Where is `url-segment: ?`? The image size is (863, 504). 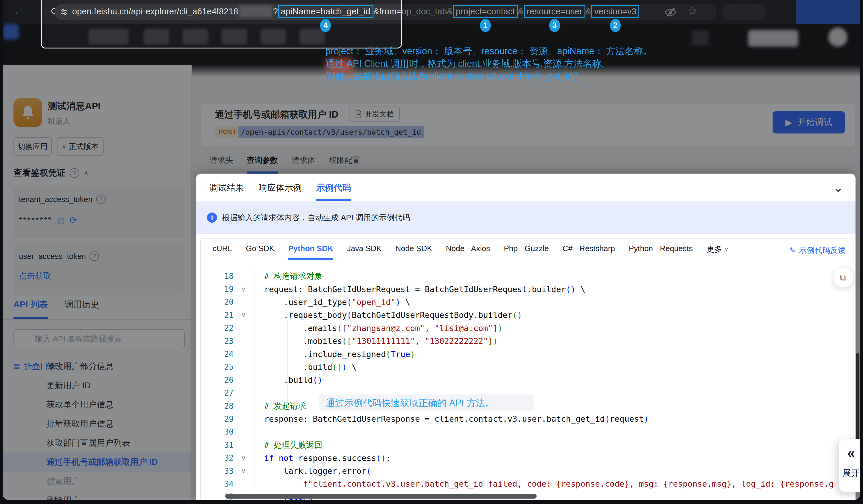
url-segment: ? is located at coordinates (275, 12).